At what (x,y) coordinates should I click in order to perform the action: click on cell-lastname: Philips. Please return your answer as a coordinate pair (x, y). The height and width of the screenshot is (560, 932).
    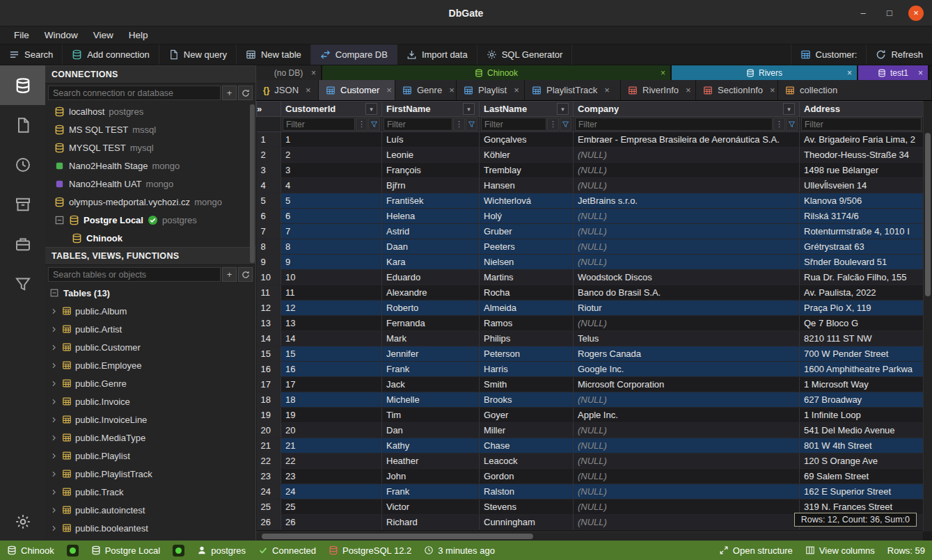
    Looking at the image, I should click on (526, 339).